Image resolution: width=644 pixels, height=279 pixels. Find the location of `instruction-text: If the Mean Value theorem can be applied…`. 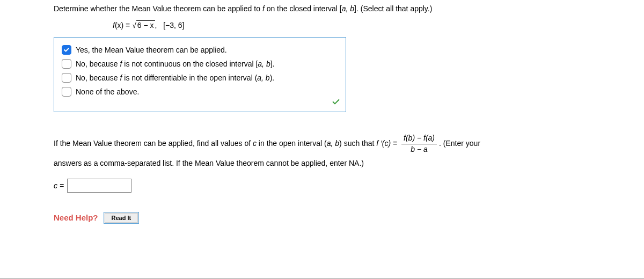

instruction-text: If the Mean Value theorem can be applied… is located at coordinates (322, 153).